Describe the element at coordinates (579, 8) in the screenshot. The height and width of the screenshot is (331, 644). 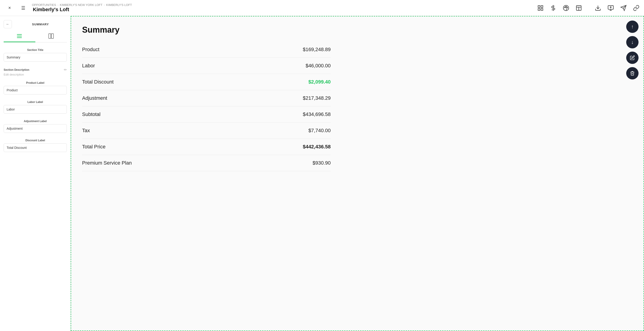
I see `layout-icon` at that location.